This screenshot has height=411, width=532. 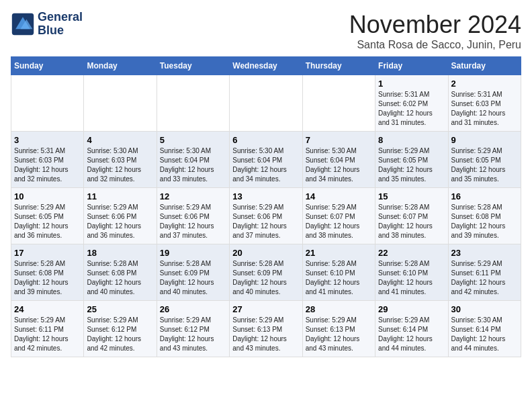 I want to click on day-info: Sunrise: 5:29 AM Sunset: 6:11 PM Dayligh…, so click(x=47, y=334).